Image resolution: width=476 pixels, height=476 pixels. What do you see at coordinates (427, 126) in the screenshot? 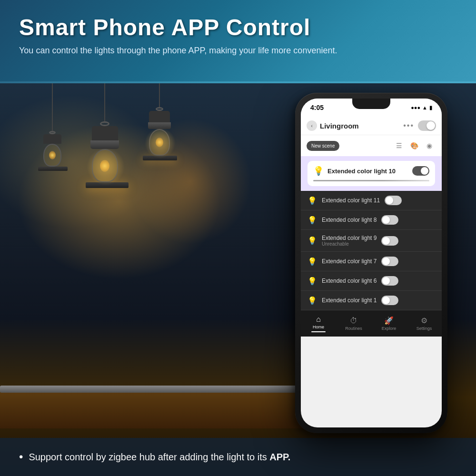
I see `master-toggle` at bounding box center [427, 126].